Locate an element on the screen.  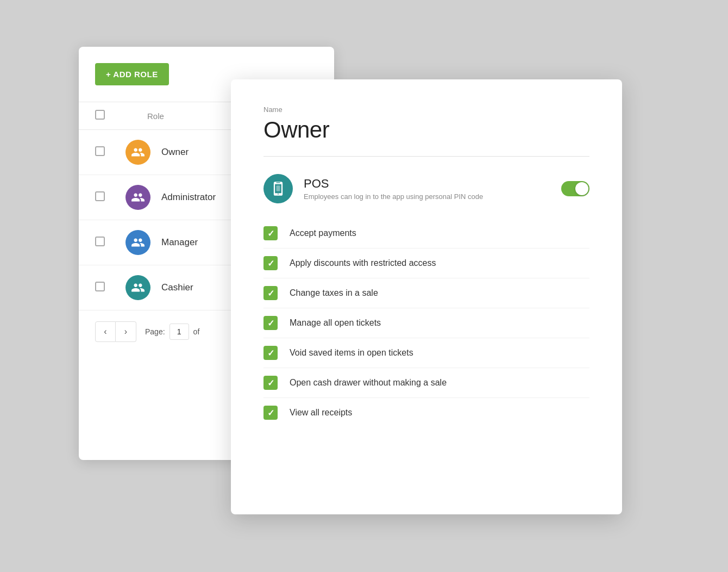
divider is located at coordinates (426, 157).